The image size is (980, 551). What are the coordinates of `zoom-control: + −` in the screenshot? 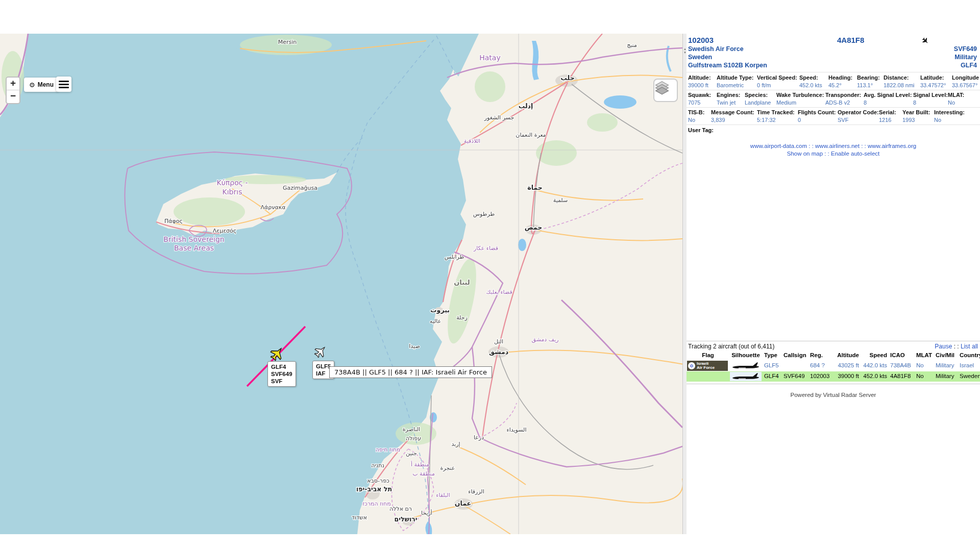 It's located at (13, 90).